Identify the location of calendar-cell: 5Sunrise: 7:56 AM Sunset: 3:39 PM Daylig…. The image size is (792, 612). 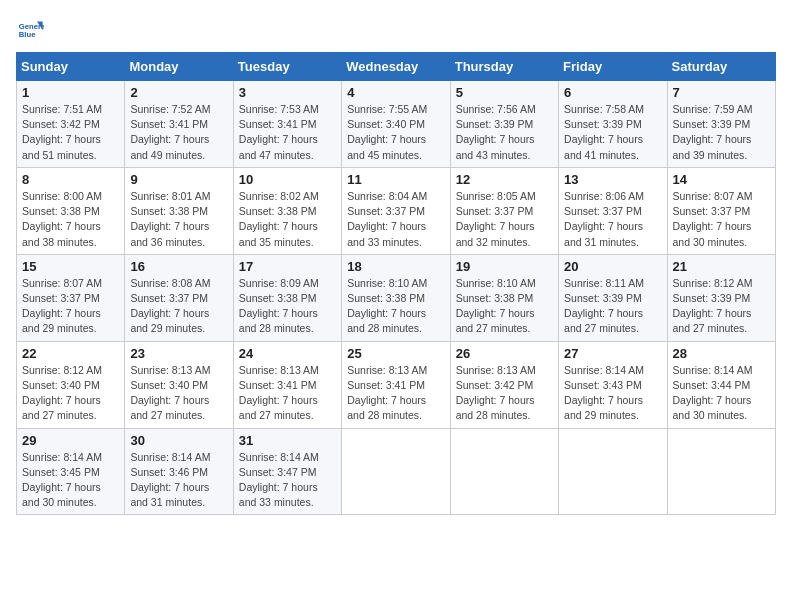
(504, 124).